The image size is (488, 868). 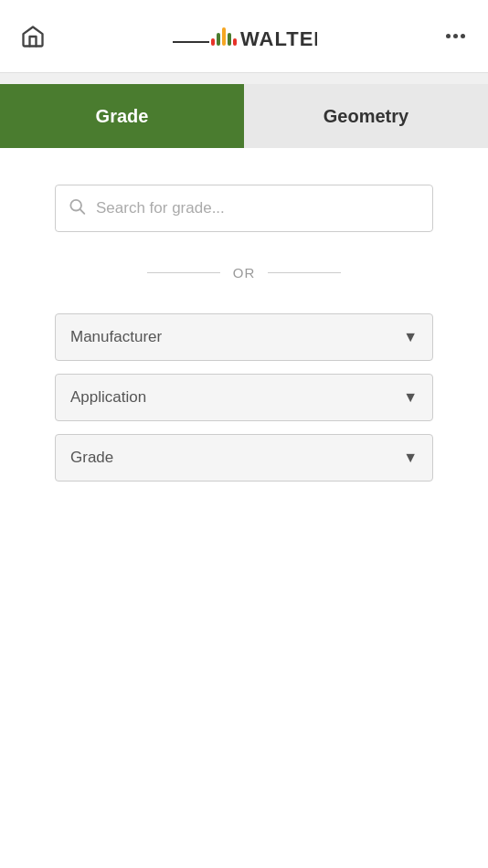 What do you see at coordinates (122, 117) in the screenshot?
I see `tab-grade-label: Grade` at bounding box center [122, 117].